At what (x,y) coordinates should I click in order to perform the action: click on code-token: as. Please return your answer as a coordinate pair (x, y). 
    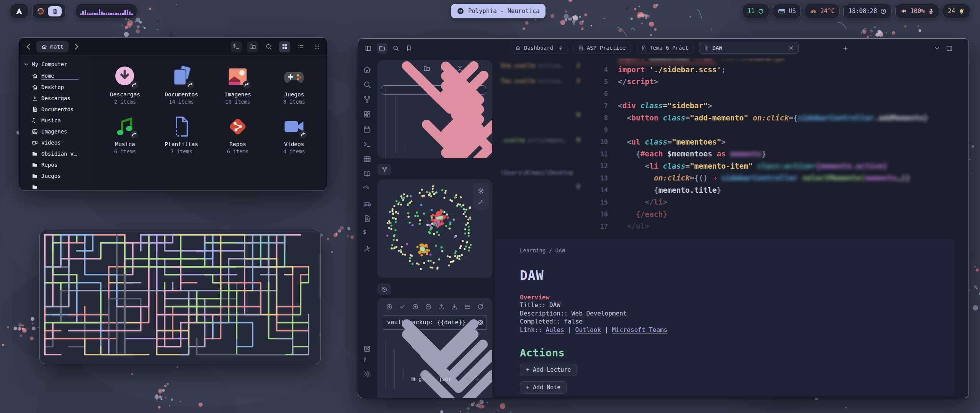
    Looking at the image, I should click on (724, 154).